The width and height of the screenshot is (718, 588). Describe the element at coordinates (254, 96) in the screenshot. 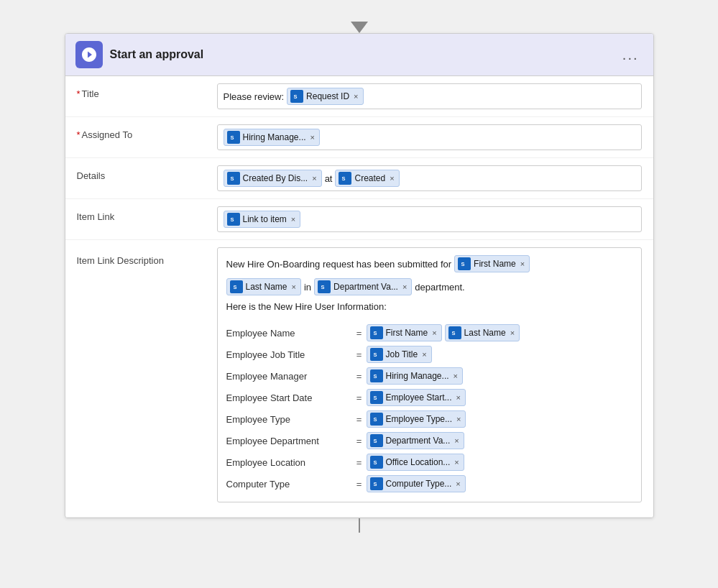

I see `title-plain-text: Please review:` at that location.